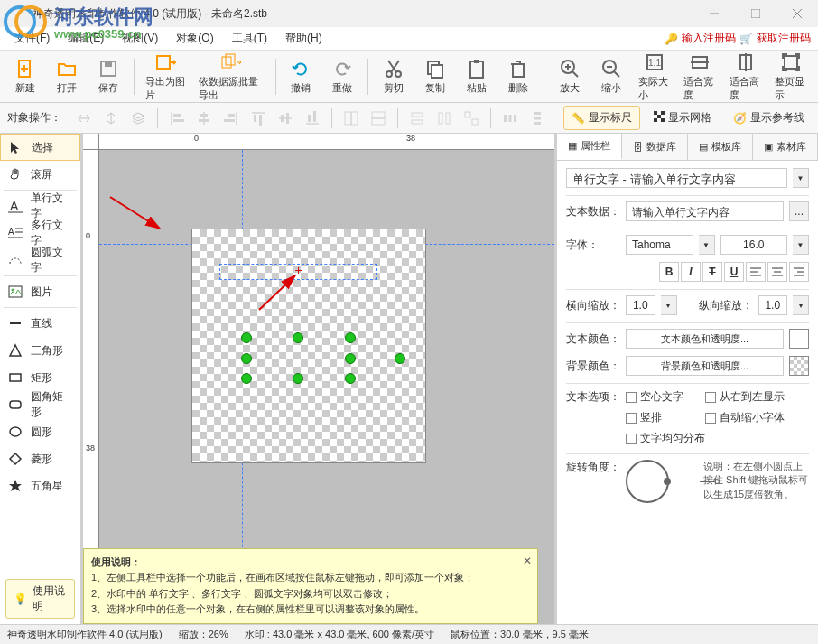 This screenshot has height=644, width=818. Describe the element at coordinates (590, 146) in the screenshot. I see `tab-properties: ▦属性栏` at that location.